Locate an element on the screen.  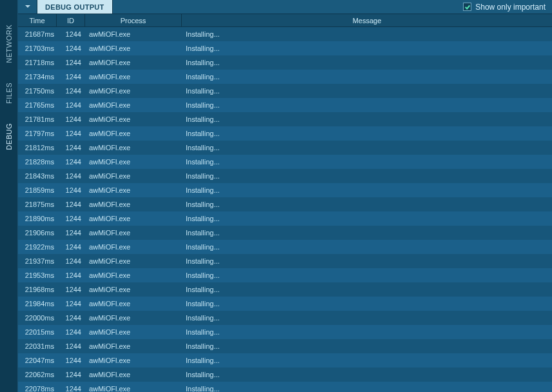
table-row: 21937ms1244awMiOFl.exeInstalling... is located at coordinates (285, 261).